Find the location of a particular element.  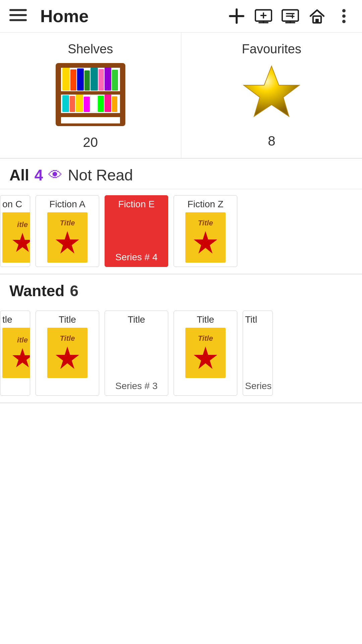

book-title-fiction-z: Fiction Z is located at coordinates (205, 204).